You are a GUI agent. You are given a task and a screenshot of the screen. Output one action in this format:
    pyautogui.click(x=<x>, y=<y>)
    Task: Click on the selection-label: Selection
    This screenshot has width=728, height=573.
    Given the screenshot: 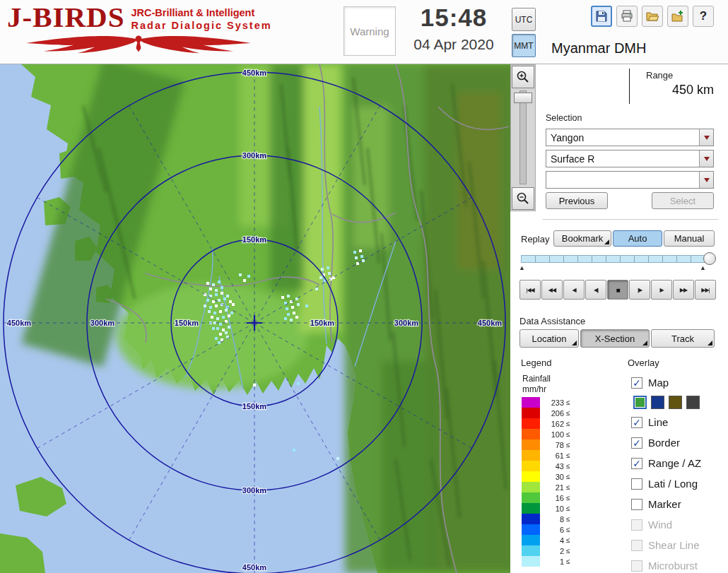 What is the action you would take?
    pyautogui.click(x=564, y=118)
    